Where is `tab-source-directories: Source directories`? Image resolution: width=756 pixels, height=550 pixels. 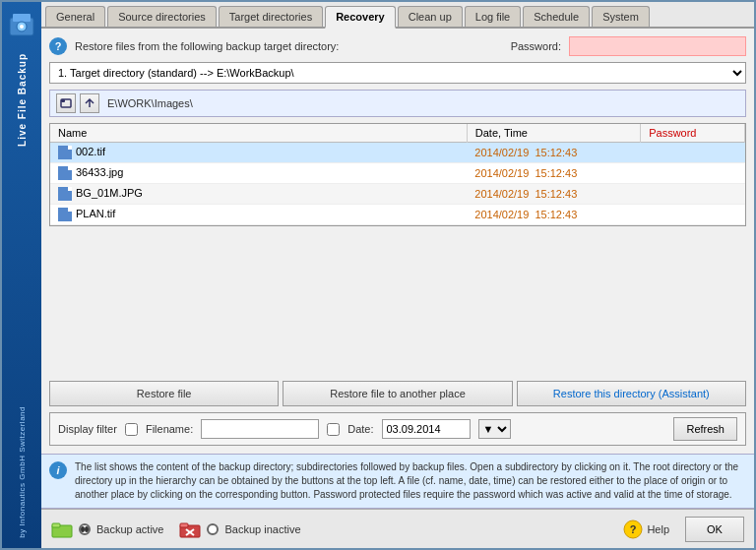
tab-source-directories: Source directories is located at coordinates (161, 16).